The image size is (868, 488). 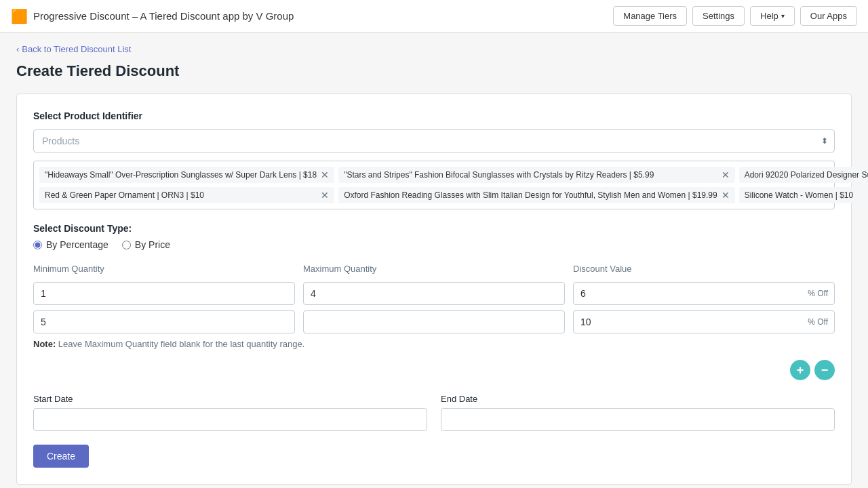 What do you see at coordinates (637, 399) in the screenshot?
I see `end-date-label: End Date` at bounding box center [637, 399].